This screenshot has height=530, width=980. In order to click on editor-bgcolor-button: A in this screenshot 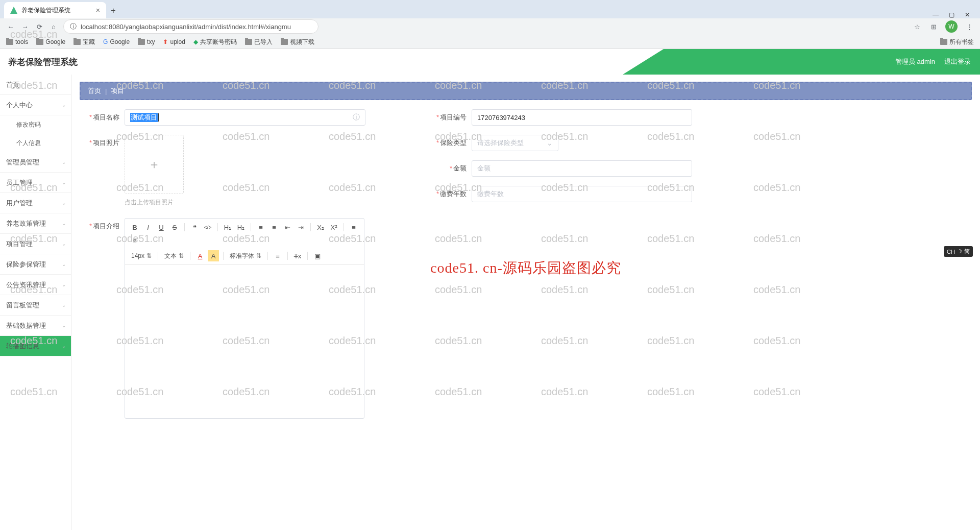, I will do `click(213, 256)`.